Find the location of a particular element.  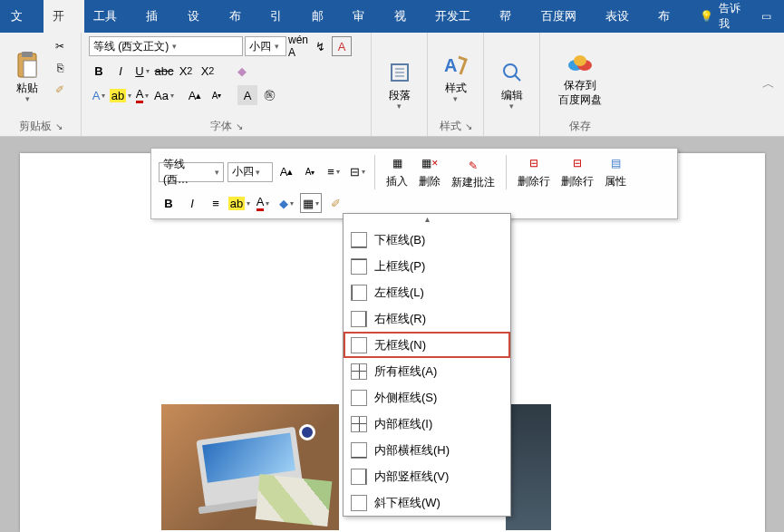

clear-format-button: ◆ is located at coordinates (242, 71).